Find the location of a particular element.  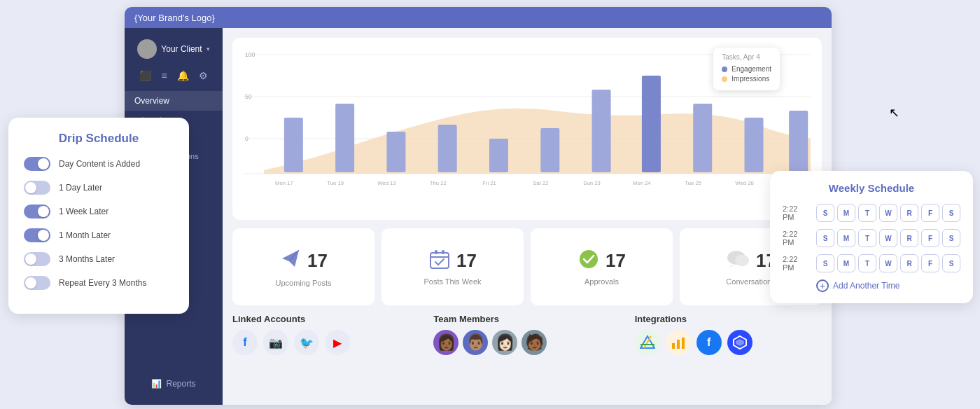

day-buttons-2: S M T W R F S is located at coordinates (888, 263).